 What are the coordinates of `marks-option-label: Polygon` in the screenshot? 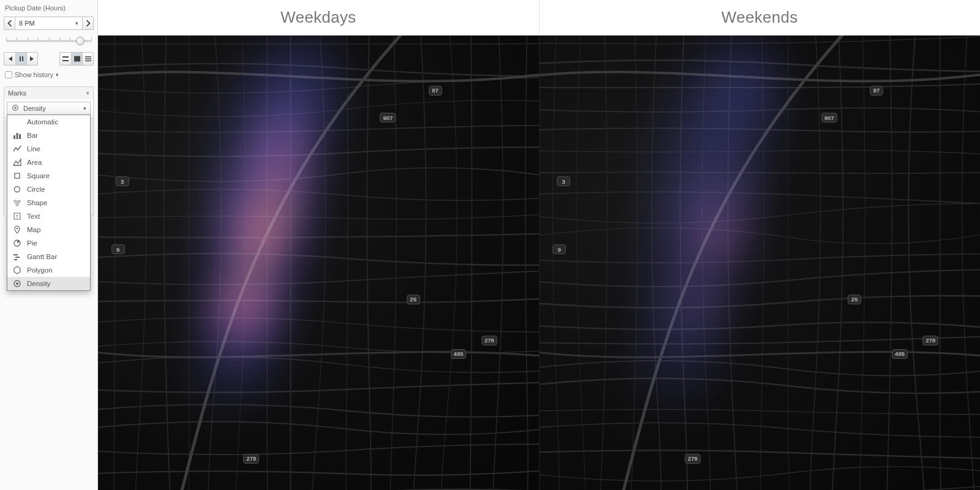 It's located at (40, 270).